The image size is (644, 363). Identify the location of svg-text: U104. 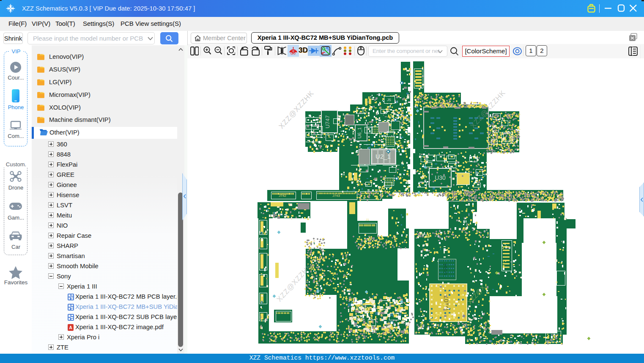
(445, 269).